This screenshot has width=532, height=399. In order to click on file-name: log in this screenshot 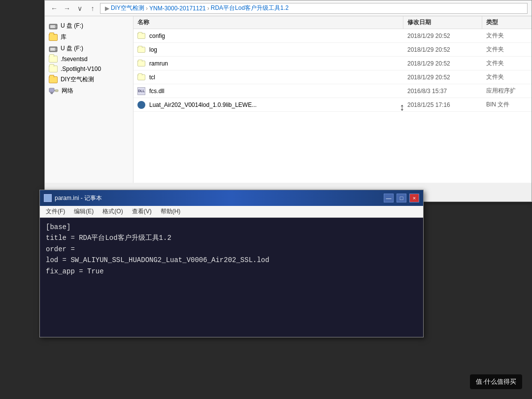, I will do `click(153, 50)`.